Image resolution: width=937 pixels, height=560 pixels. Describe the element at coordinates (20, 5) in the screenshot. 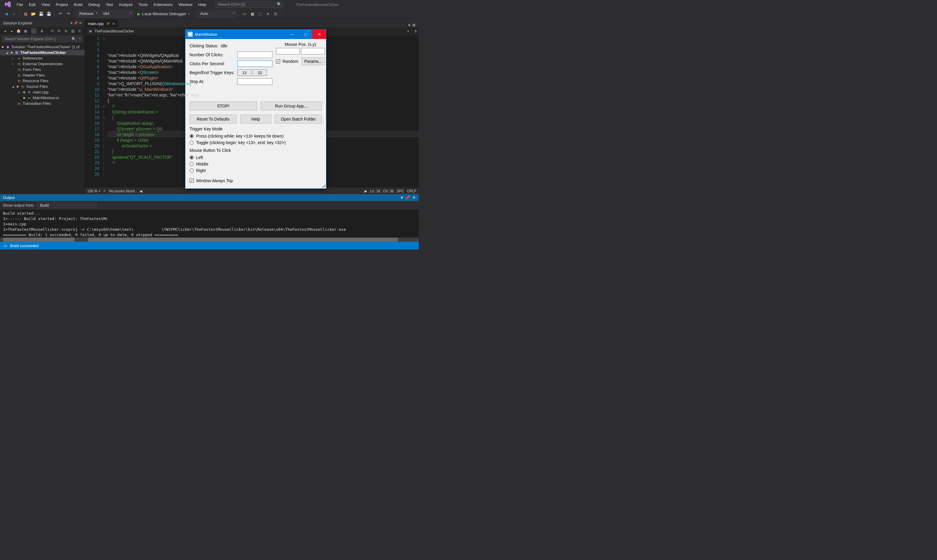

I see `menu-file: File` at that location.